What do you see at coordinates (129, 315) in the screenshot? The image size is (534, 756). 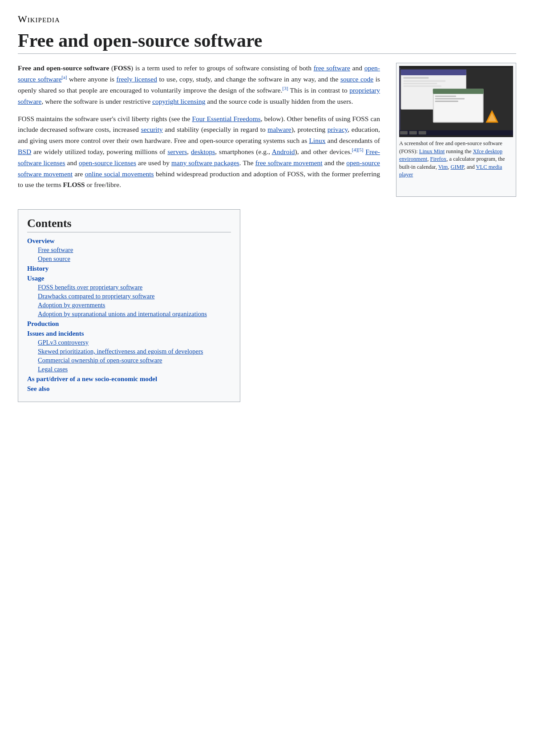 I see `contents-list: Overview Free software Open source Histo…` at bounding box center [129, 315].